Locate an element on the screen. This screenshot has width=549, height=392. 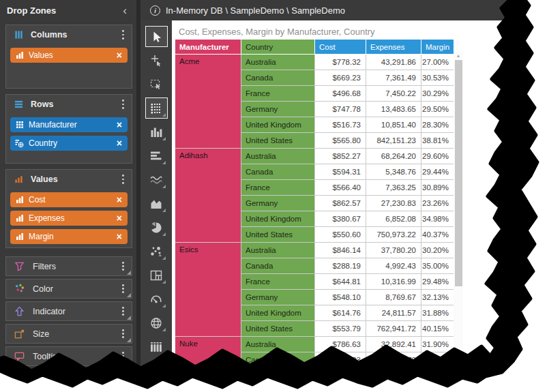
value-cell: 24,811.57 is located at coordinates (394, 314).